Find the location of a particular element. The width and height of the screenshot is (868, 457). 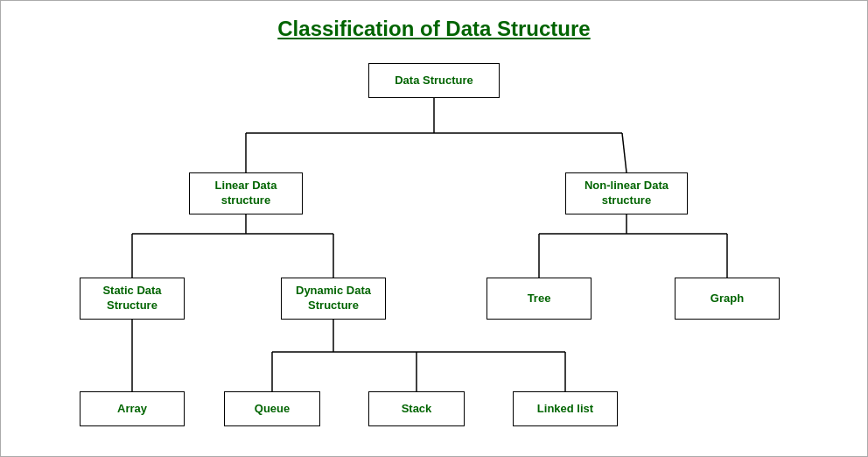

node-linked-list: Linked list is located at coordinates (565, 409).